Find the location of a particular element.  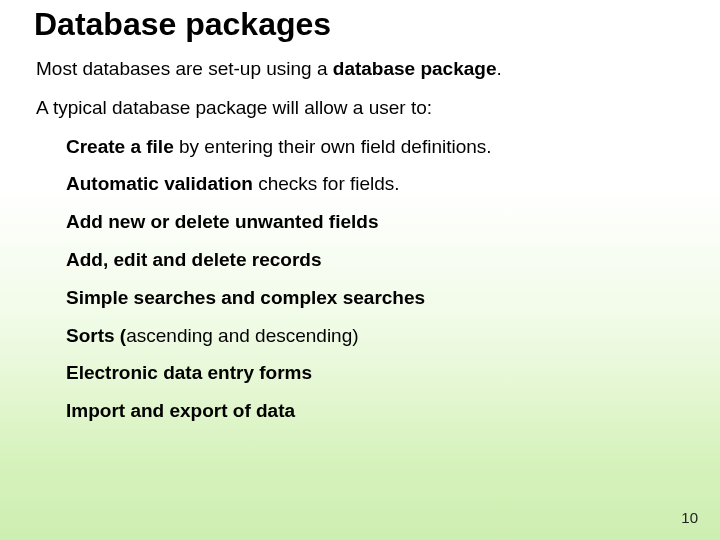

text-bold: Automatic validation is located at coordinates (160, 184).